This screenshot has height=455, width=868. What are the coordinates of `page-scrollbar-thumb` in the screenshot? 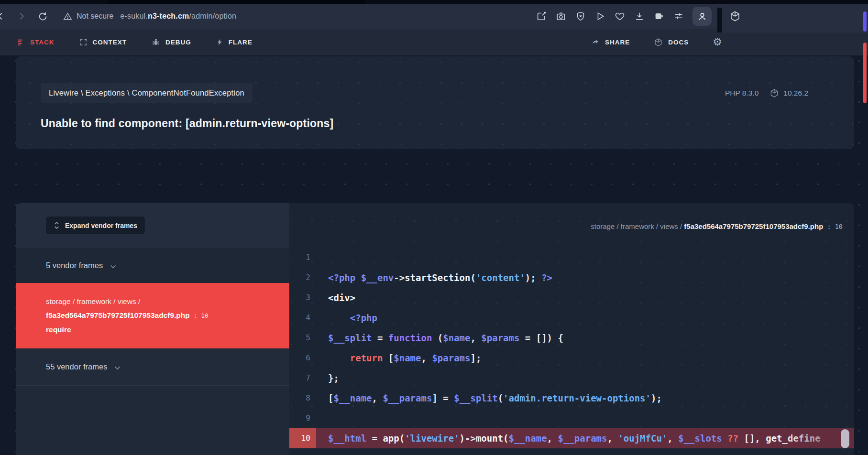 It's located at (865, 73).